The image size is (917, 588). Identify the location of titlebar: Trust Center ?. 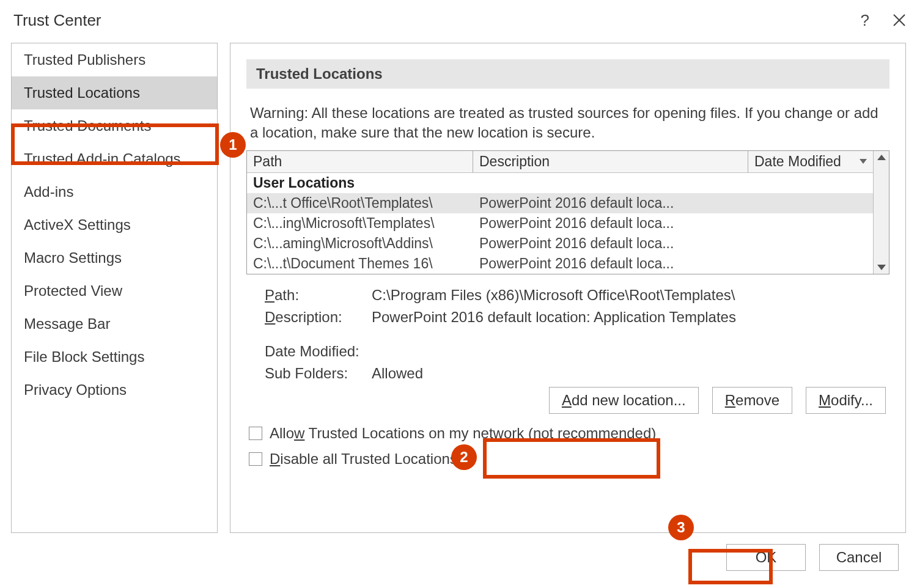
(458, 21).